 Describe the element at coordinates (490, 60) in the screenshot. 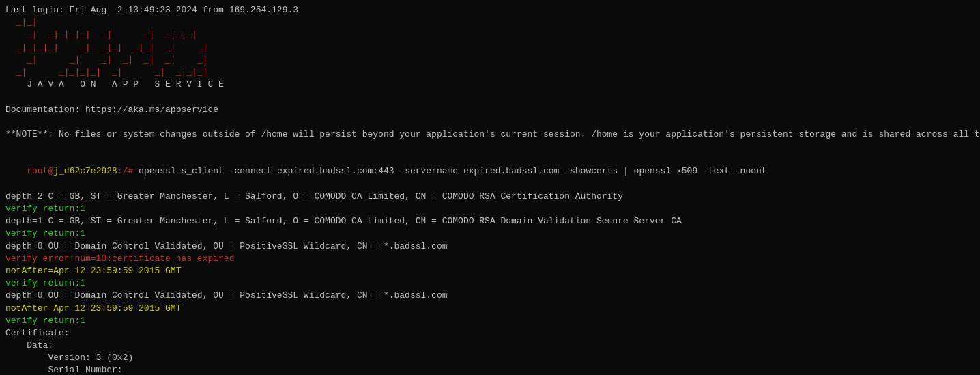

I see `ascii-art-4: _| _| _| _| _| _| _|` at that location.